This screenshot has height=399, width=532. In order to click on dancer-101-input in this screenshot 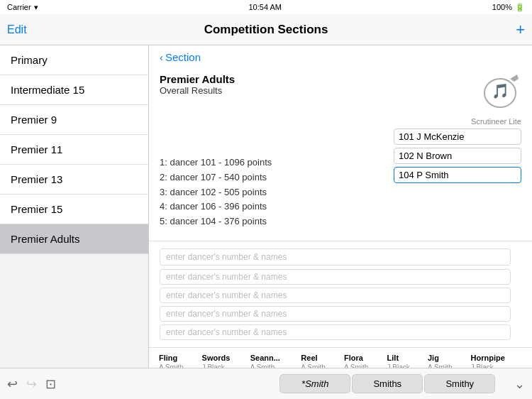, I will do `click(458, 136)`.